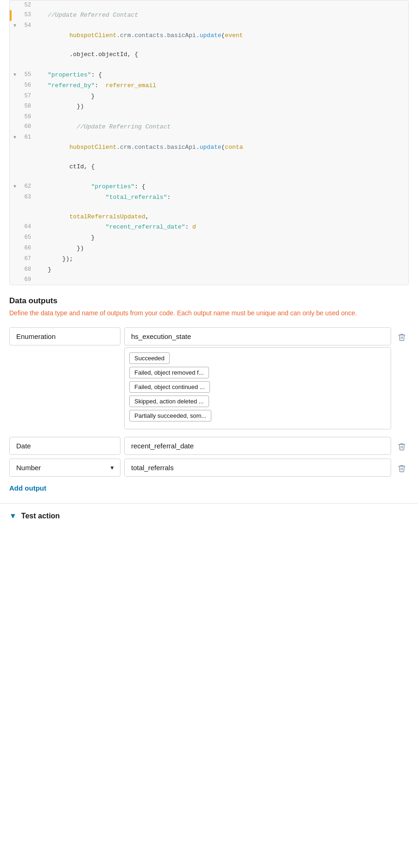  What do you see at coordinates (209, 86) in the screenshot?
I see `code-line-56: 56 "referred_by": referrer_email` at bounding box center [209, 86].